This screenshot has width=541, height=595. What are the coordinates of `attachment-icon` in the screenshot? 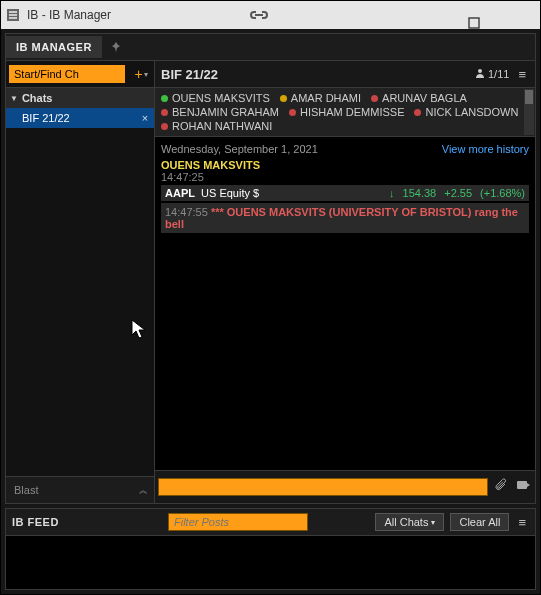 It's located at (501, 487).